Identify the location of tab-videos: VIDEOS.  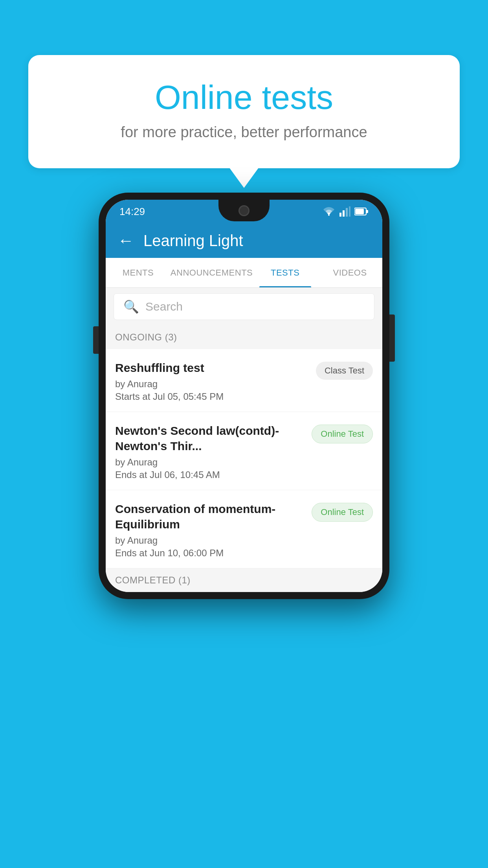
(350, 273).